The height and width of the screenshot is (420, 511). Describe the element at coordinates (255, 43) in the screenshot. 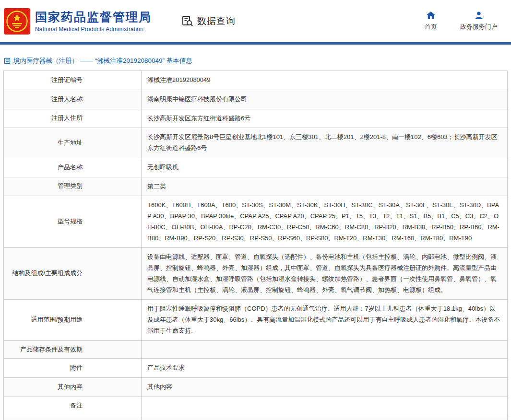

I see `header-divider-bar` at that location.